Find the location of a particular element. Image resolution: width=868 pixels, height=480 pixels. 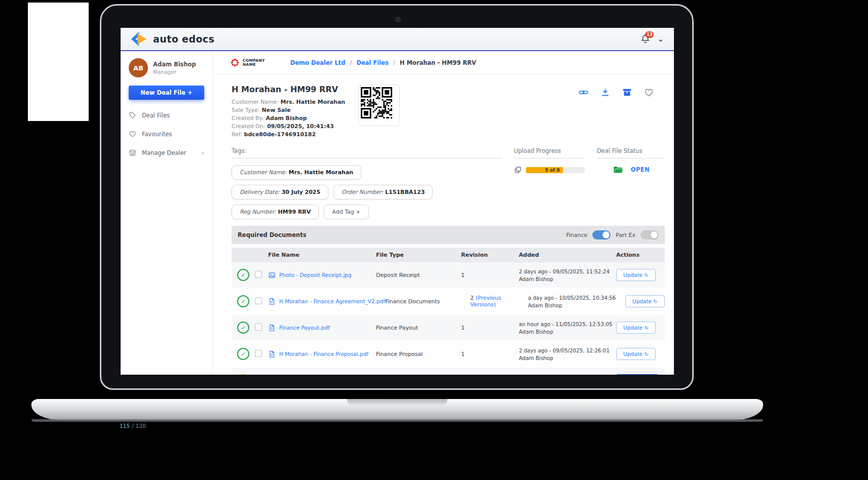

copy-link-icon is located at coordinates (584, 92).